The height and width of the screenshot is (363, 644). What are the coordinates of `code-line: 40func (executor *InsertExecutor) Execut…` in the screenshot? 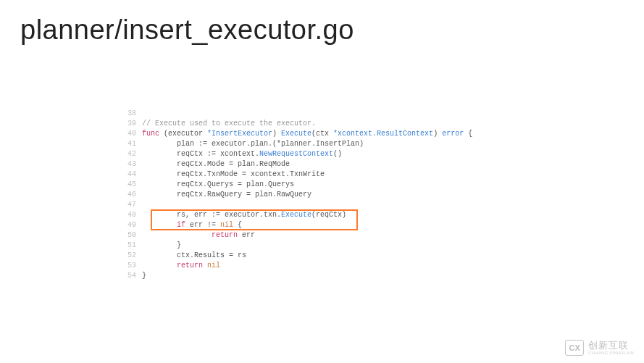 It's located at (311, 134).